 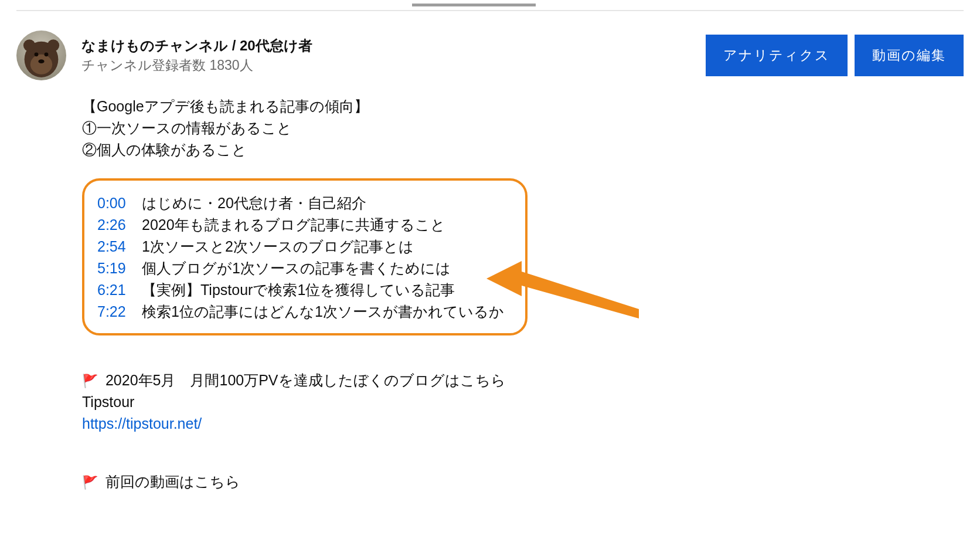 What do you see at coordinates (113, 312) in the screenshot?
I see `chapter-timestamp: 7:22` at bounding box center [113, 312].